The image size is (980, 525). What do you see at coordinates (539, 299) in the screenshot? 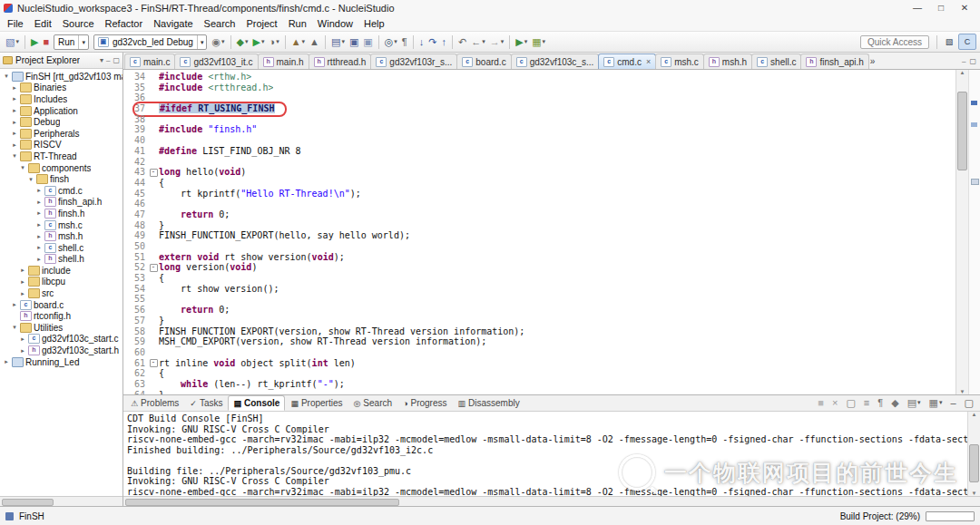
I see `code-line-55: 55` at bounding box center [539, 299].